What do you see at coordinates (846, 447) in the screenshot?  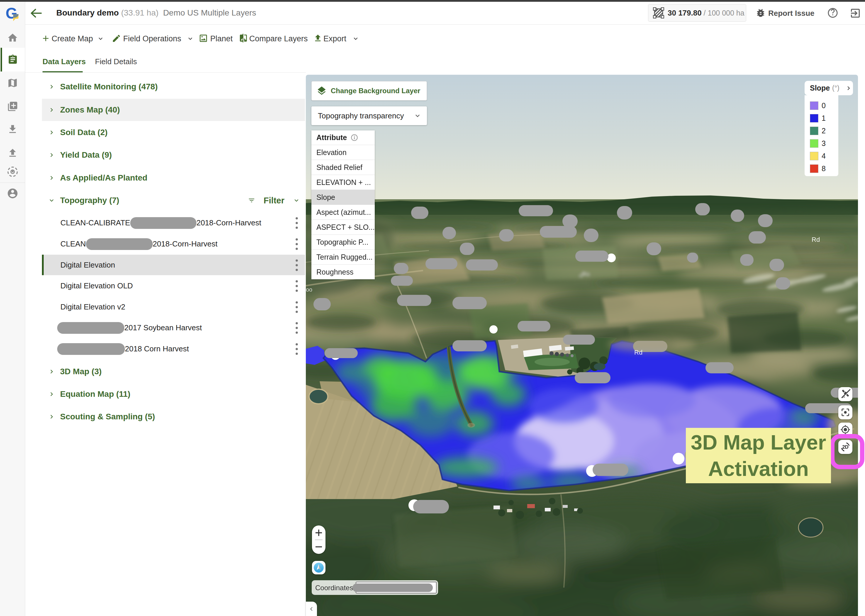 I see `svg-text: 2D` at bounding box center [846, 447].